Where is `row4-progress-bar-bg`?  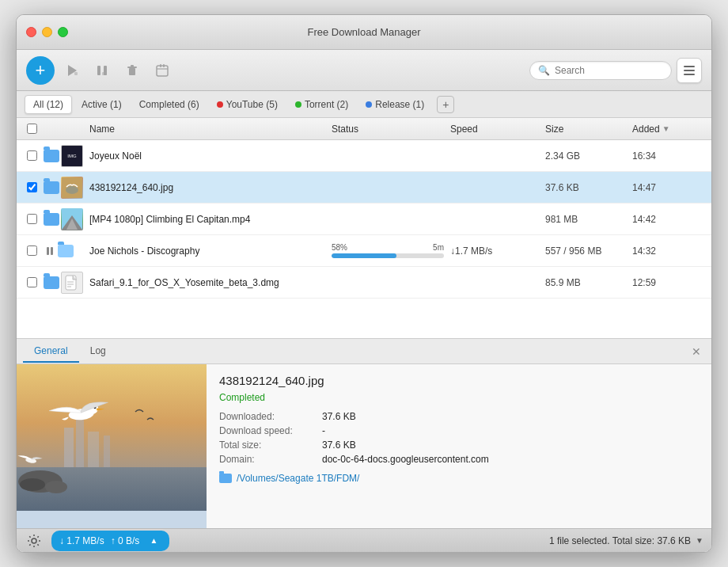 row4-progress-bar-bg is located at coordinates (388, 256).